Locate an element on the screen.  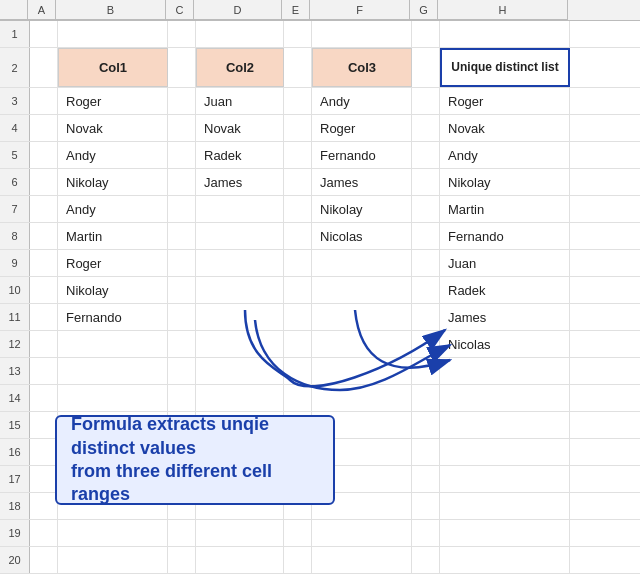
cell-d3: Juan is located at coordinates (240, 101).